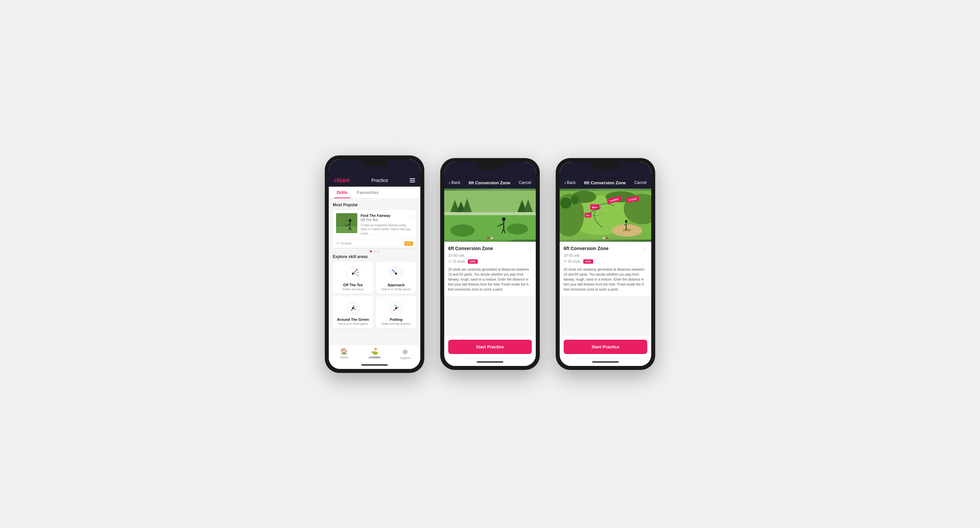 Image resolution: width=980 pixels, height=528 pixels. What do you see at coordinates (396, 289) in the screenshot?
I see `skill-desc-approach: Dial-in to hit the green` at bounding box center [396, 289].